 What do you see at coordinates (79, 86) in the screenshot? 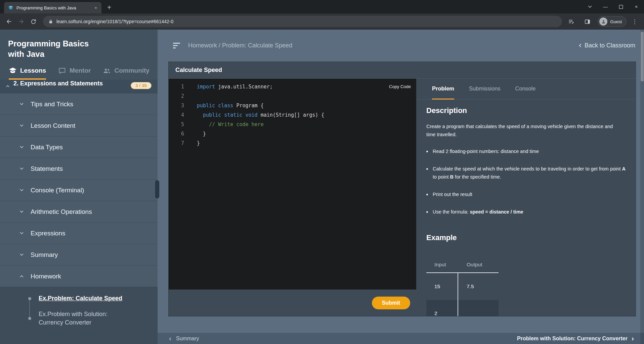
I see `sidebar-section-header: 2. Expressions and Statements 3 / 35` at bounding box center [79, 86].